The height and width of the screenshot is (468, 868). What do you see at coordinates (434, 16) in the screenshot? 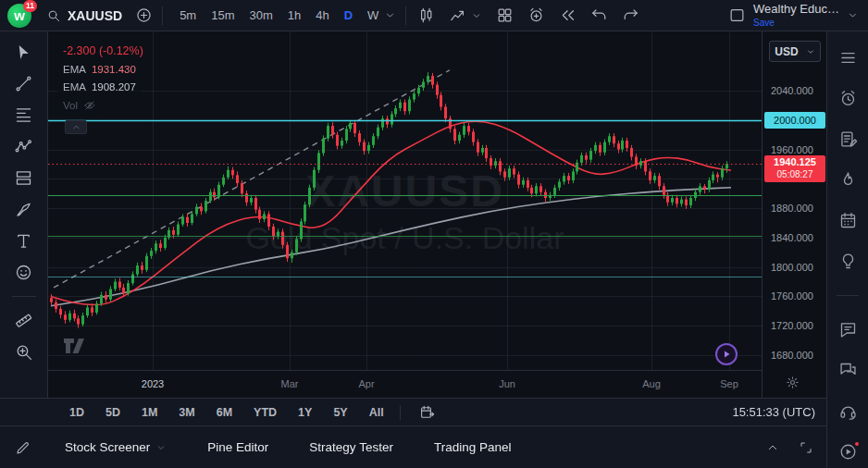
I see `top-toolbar: w 11 XAUUSD 5m15m30m1h4hDW Wealthy Educ……` at bounding box center [434, 16].